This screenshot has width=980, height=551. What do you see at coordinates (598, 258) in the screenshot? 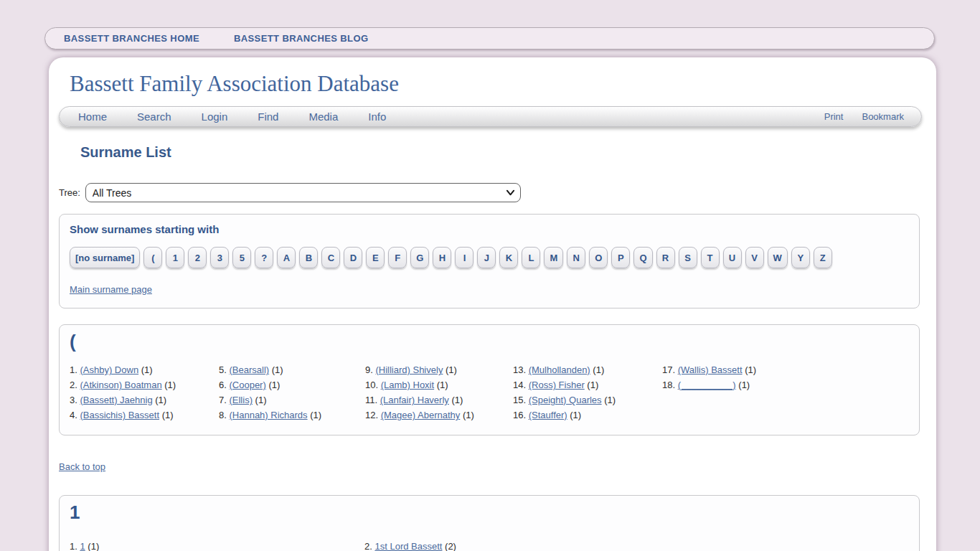
I see `surname-letter-button-o: O` at bounding box center [598, 258].